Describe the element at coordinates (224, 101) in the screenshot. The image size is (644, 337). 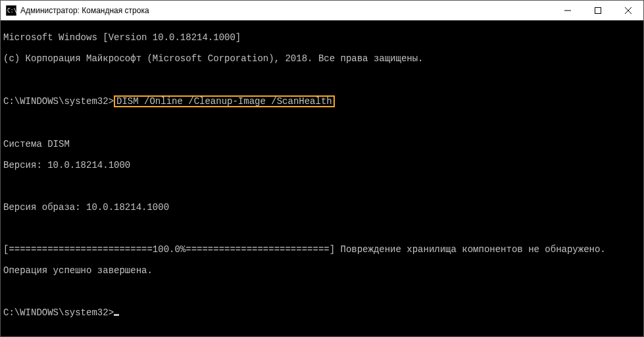
I see `highlighted-command: DISM /Online /Cleanup-Image /ScanHealth` at that location.